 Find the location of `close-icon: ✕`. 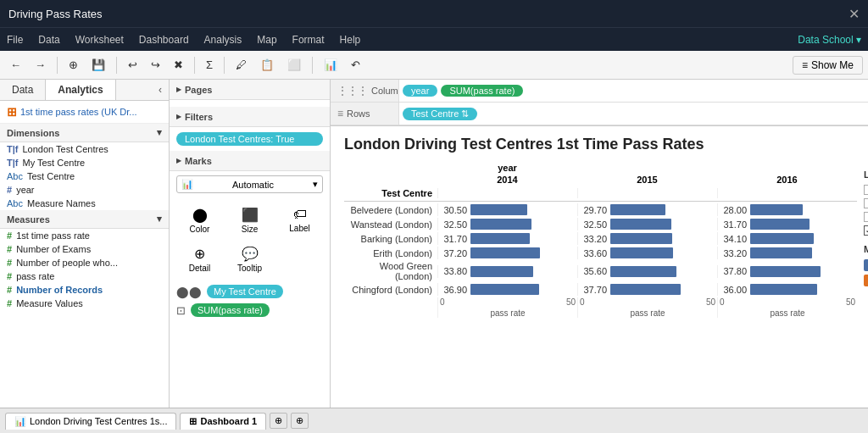

close-icon: ✕ is located at coordinates (854, 14).